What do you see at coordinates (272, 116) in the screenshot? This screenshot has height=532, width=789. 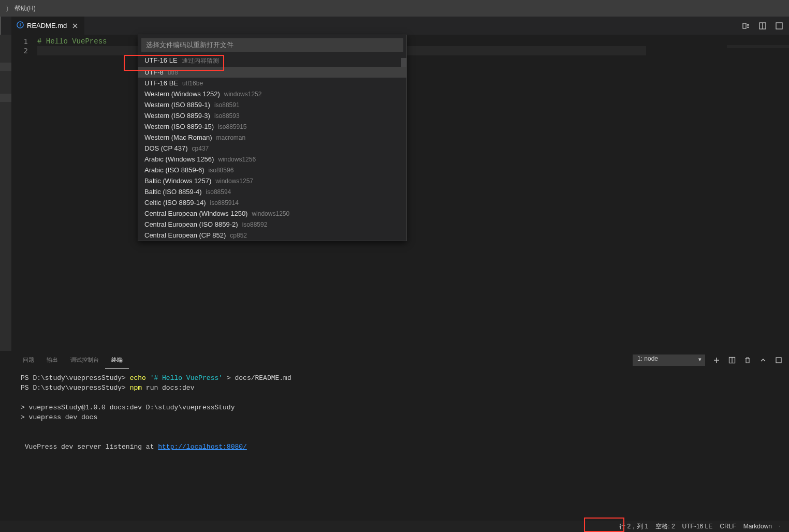 I see `palette-item: Western (ISO 8859-3)iso88593` at bounding box center [272, 116].